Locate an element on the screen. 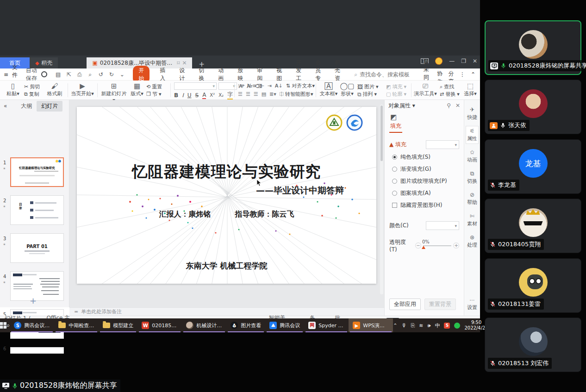  justify-icon: ▤ is located at coordinates (264, 94).